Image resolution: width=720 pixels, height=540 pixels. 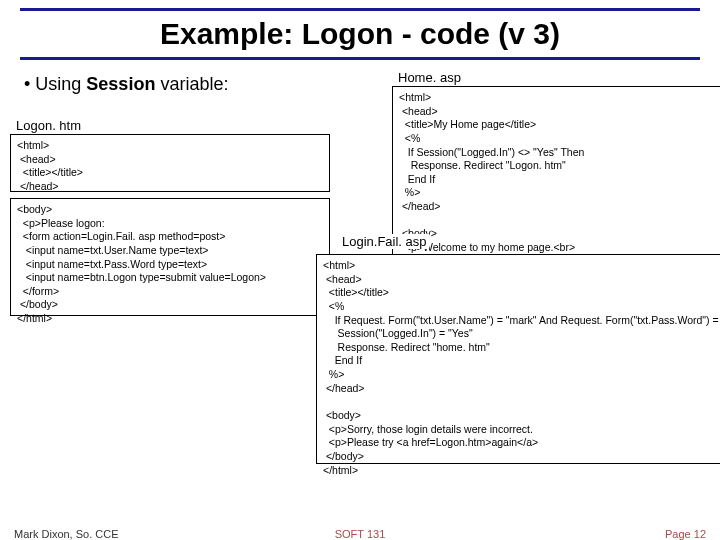 I want to click on code-logon-head: <html> <head> <title></title> </head>, so click(x=170, y=163).